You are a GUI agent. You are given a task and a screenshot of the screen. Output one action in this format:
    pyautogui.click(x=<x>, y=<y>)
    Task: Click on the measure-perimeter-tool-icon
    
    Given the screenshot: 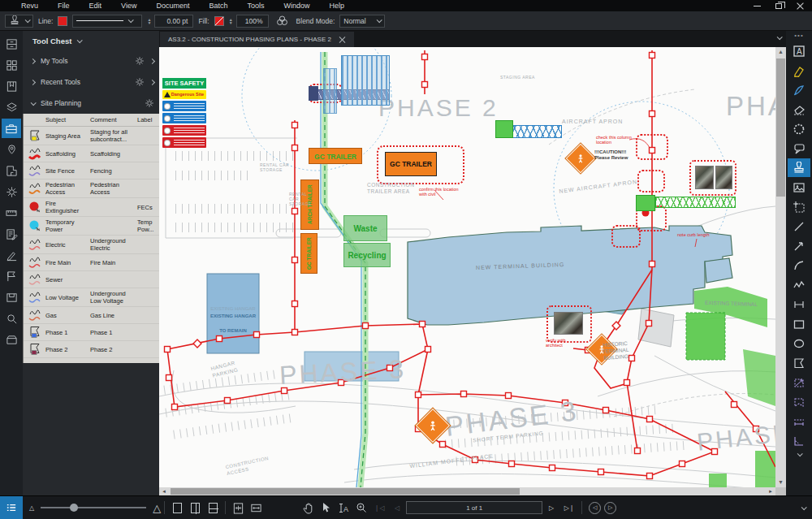 What is the action you would take?
    pyautogui.click(x=799, y=401)
    